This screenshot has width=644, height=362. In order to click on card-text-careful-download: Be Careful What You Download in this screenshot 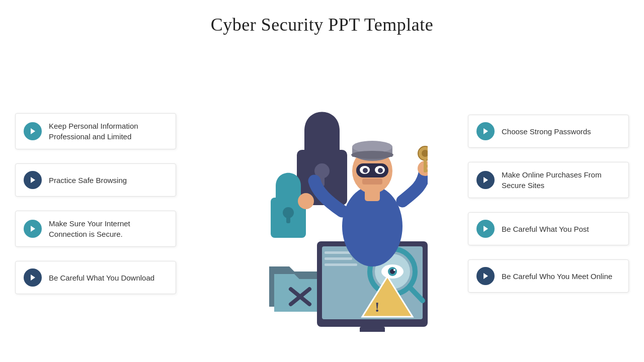, I will do `click(102, 278)`.